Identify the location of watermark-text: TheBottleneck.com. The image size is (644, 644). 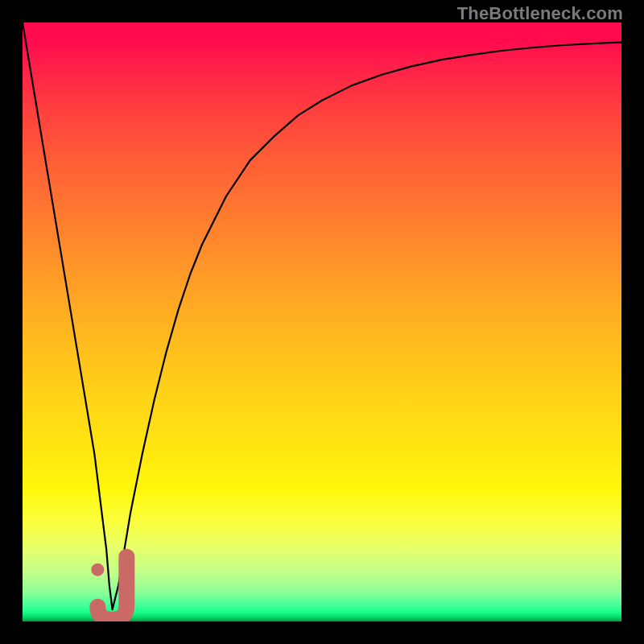
(540, 14).